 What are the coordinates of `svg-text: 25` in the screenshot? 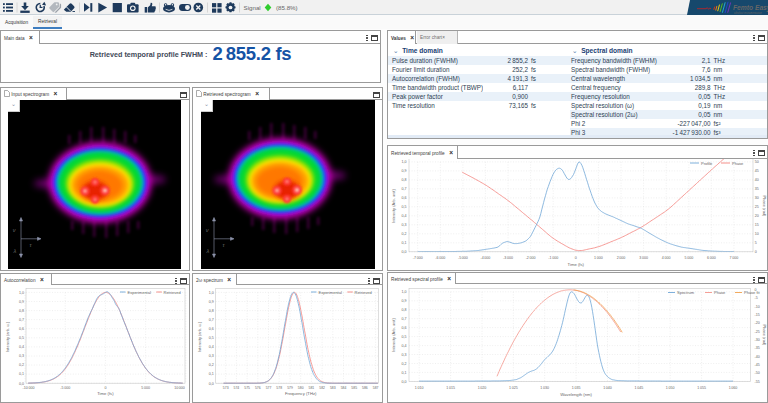 It's located at (757, 207).